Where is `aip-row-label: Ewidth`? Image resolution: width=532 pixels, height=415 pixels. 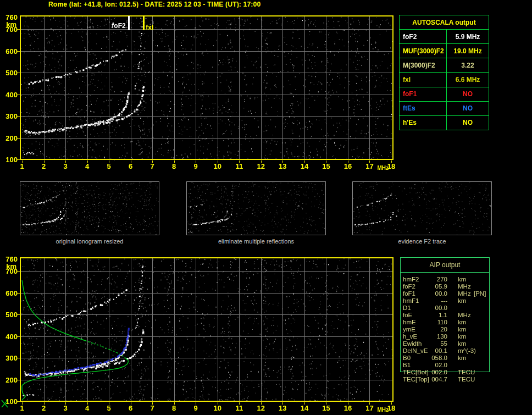
aip-row-label: Ewidth is located at coordinates (412, 344).